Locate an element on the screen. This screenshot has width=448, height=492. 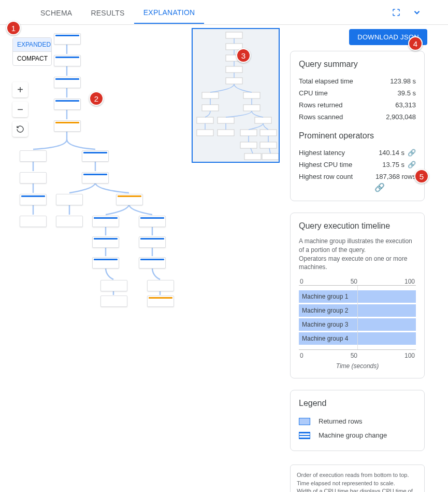
zoom-out-button: − is located at coordinates (20, 109).